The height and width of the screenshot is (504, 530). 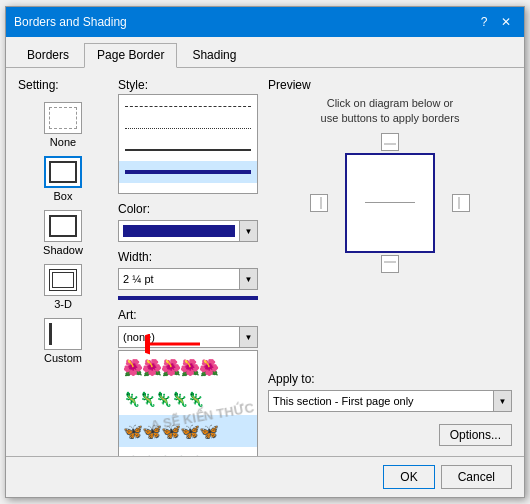 What do you see at coordinates (64, 196) in the screenshot?
I see `setting-box-label: Box` at bounding box center [64, 196].